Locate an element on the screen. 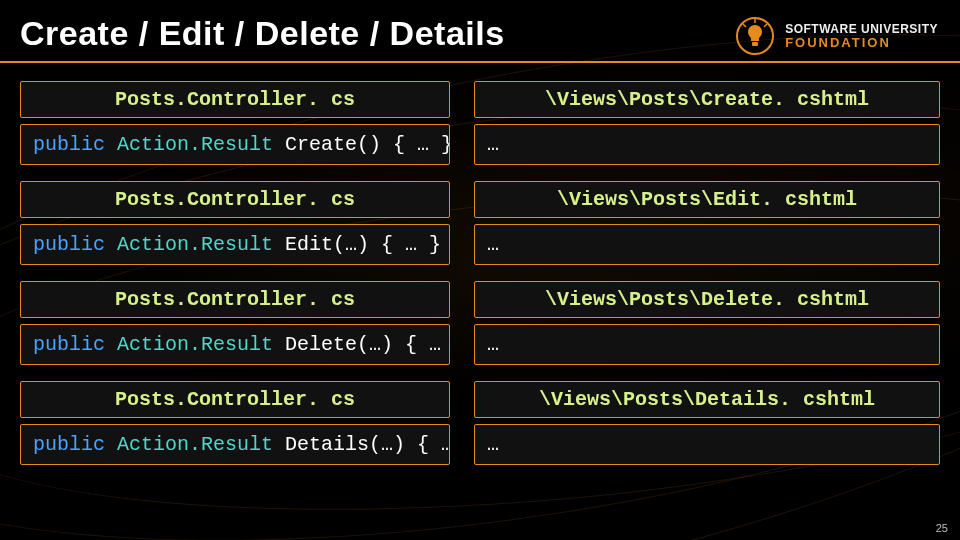  logo-line1: SOFTWARE UNIVERSITY is located at coordinates (862, 29).